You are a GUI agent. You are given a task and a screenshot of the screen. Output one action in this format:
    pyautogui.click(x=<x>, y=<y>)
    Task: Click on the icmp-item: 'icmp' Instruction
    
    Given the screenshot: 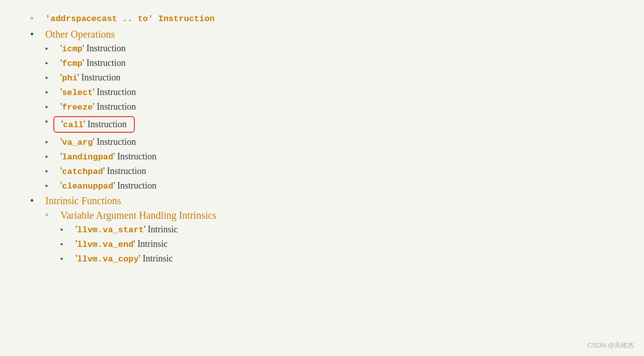 What is the action you would take?
    pyautogui.click(x=335, y=48)
    